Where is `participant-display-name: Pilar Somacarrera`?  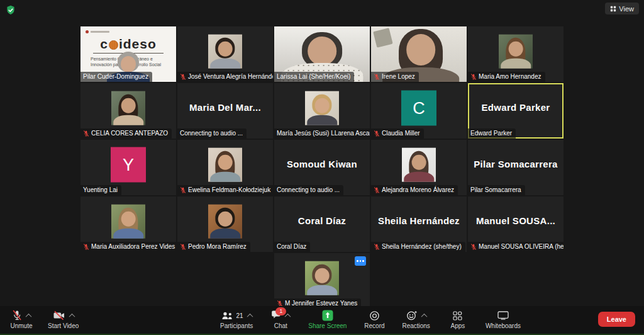
participant-display-name: Pilar Somacarrera is located at coordinates (516, 164).